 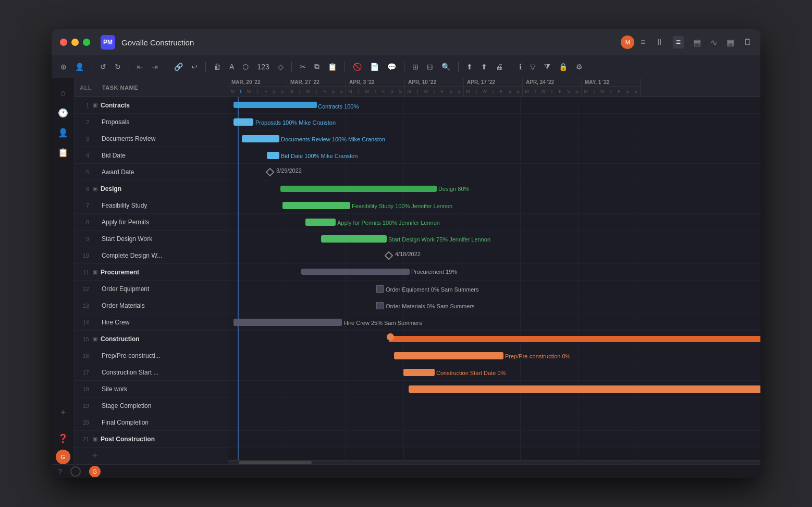 I want to click on doc-icon: 🗒, so click(x=748, y=42).